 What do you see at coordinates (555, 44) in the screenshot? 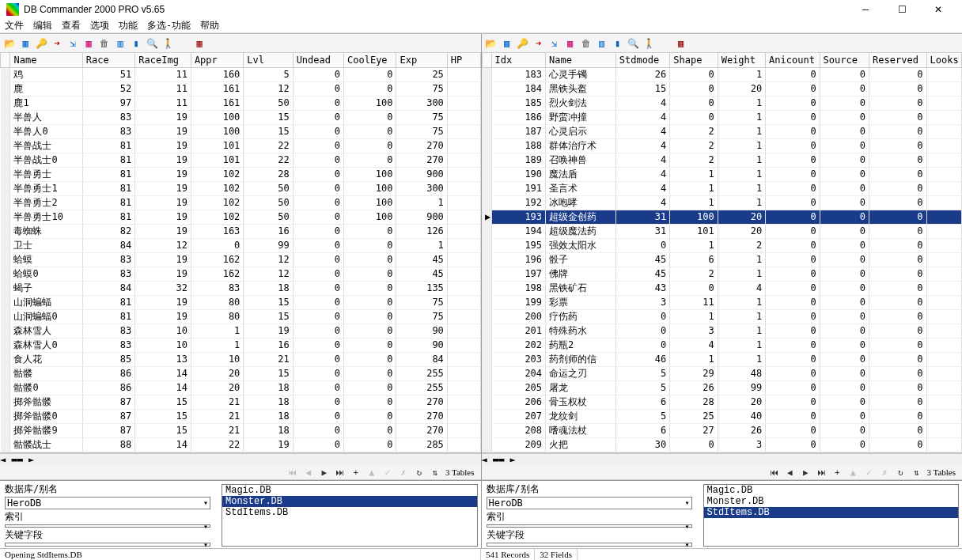
I see `blue-import-icon: ⇲` at bounding box center [555, 44].